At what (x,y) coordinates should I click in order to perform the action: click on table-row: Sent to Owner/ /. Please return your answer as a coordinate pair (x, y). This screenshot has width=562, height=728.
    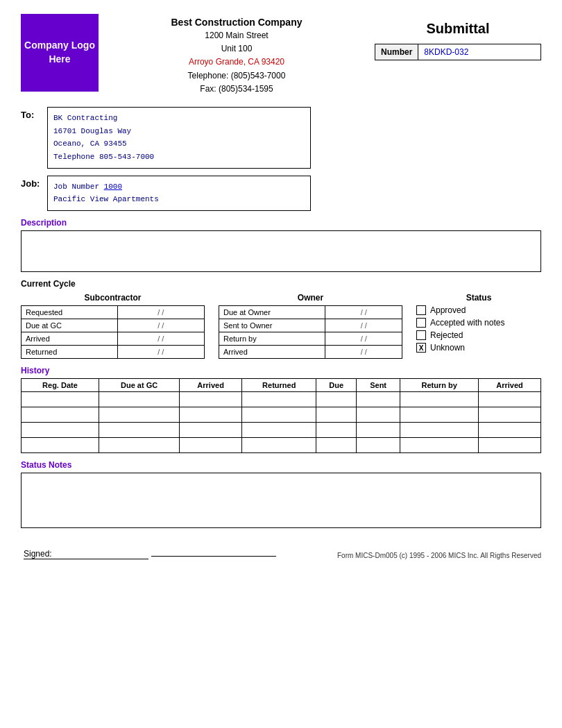
    Looking at the image, I should click on (311, 326).